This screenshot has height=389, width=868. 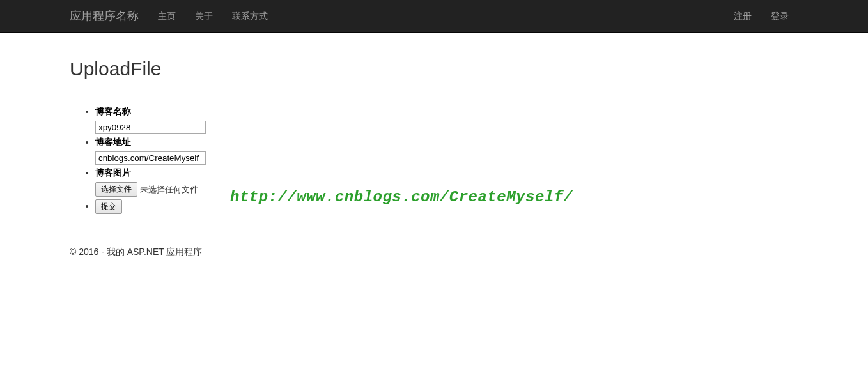 What do you see at coordinates (434, 227) in the screenshot?
I see `divider-bottom` at bounding box center [434, 227].